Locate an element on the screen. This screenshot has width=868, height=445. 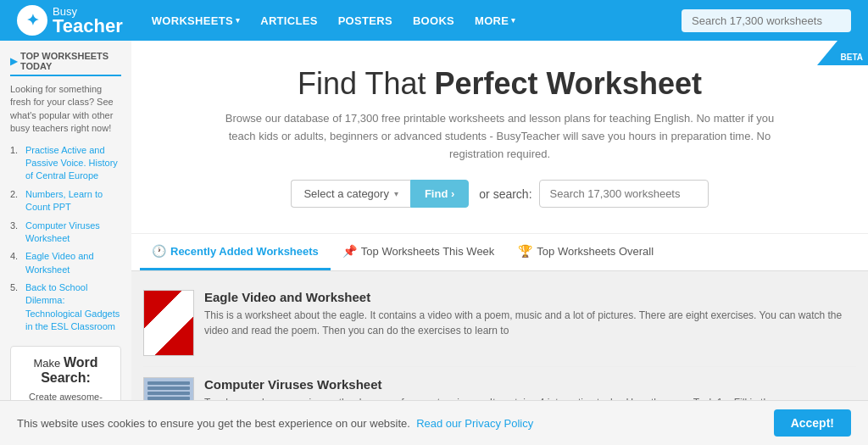
sidebar-link-5: Back to School Dilemma: Technological Ga… is located at coordinates (73, 308).